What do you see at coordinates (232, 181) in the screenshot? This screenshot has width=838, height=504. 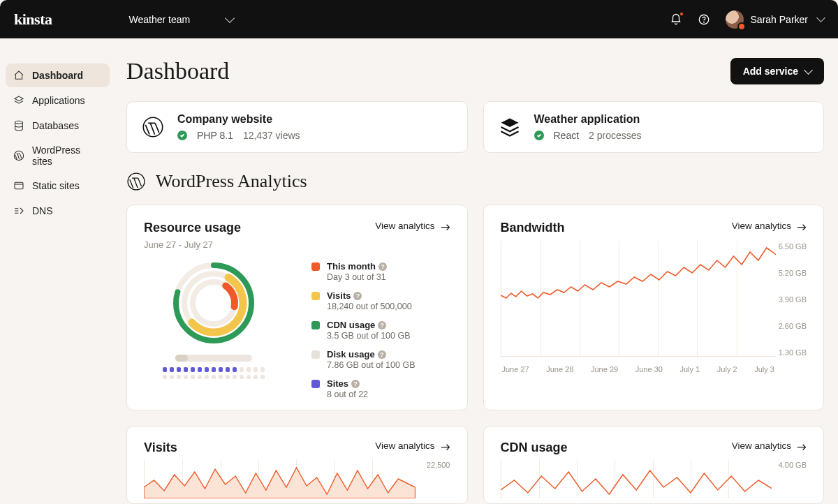 I see `section-title: WordPress Analytics` at bounding box center [232, 181].